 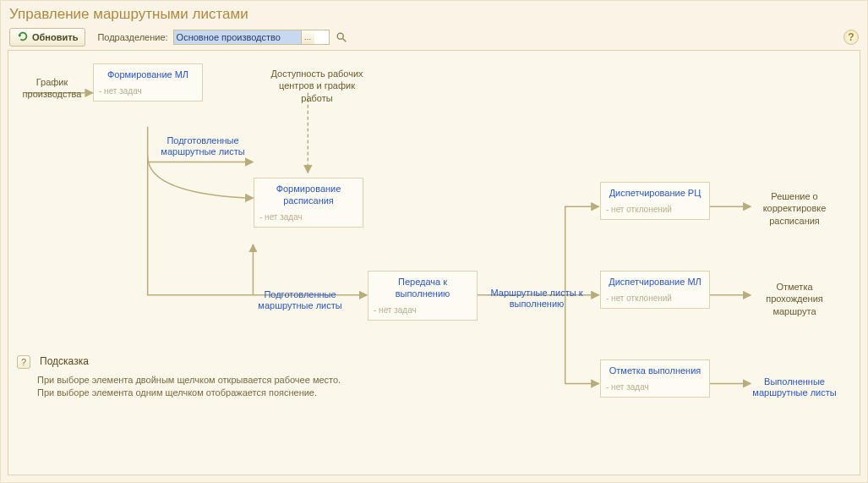 What do you see at coordinates (655, 387) in the screenshot?
I see `node-mark-done-sub: - нет задач` at bounding box center [655, 387].